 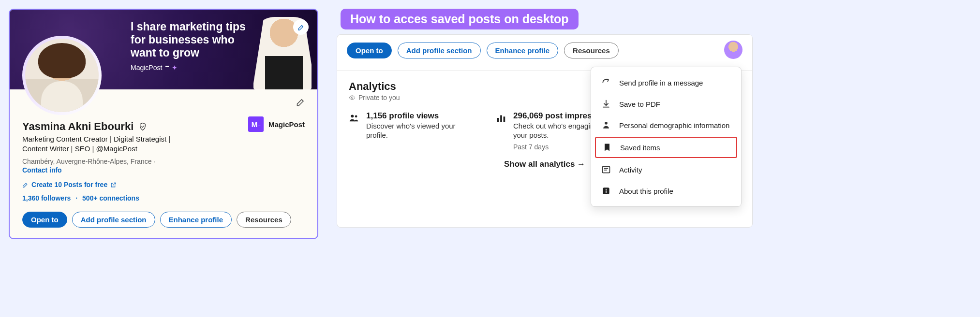 I want to click on profile-name: Yasmina Akni Ebourki, so click(x=78, y=127).